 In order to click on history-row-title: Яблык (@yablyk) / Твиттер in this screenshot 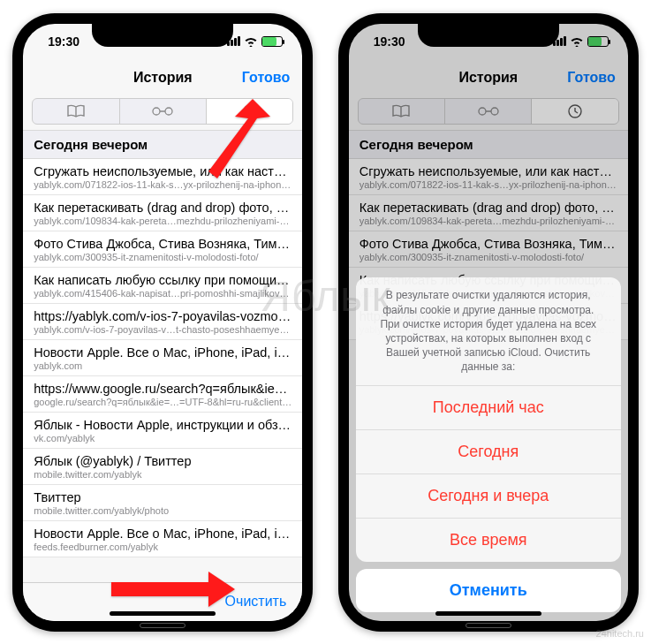, I will do `click(163, 461)`.